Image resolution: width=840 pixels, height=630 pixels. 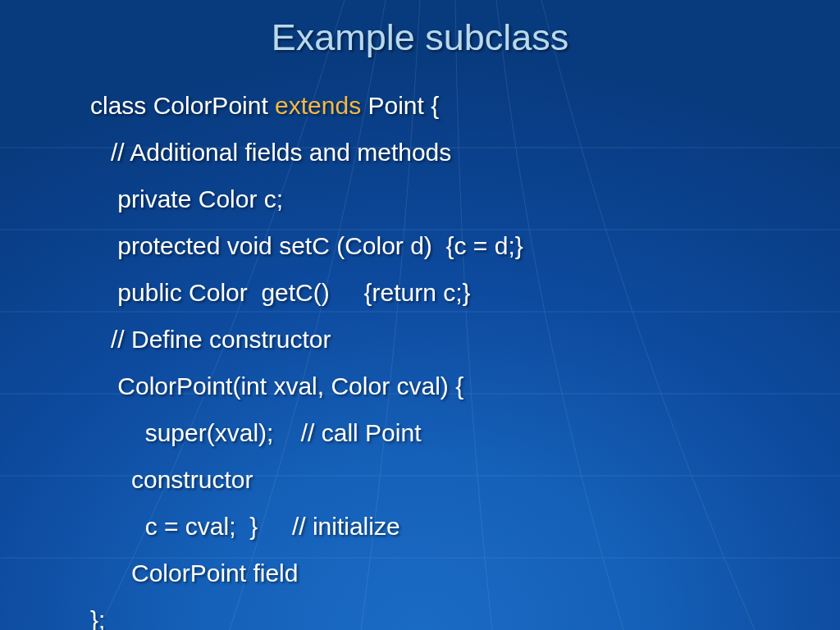 What do you see at coordinates (449, 292) in the screenshot?
I see `code-line-5: public Color getC() {return c;}` at bounding box center [449, 292].